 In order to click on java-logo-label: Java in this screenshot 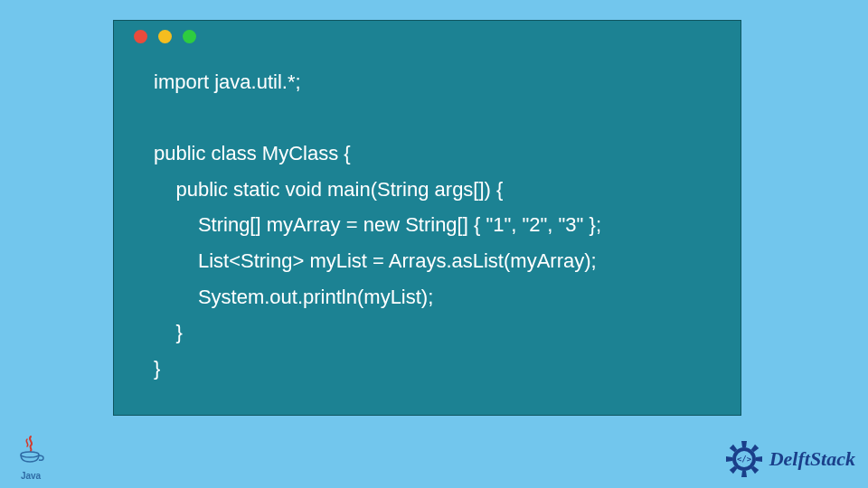, I will do `click(31, 475)`.